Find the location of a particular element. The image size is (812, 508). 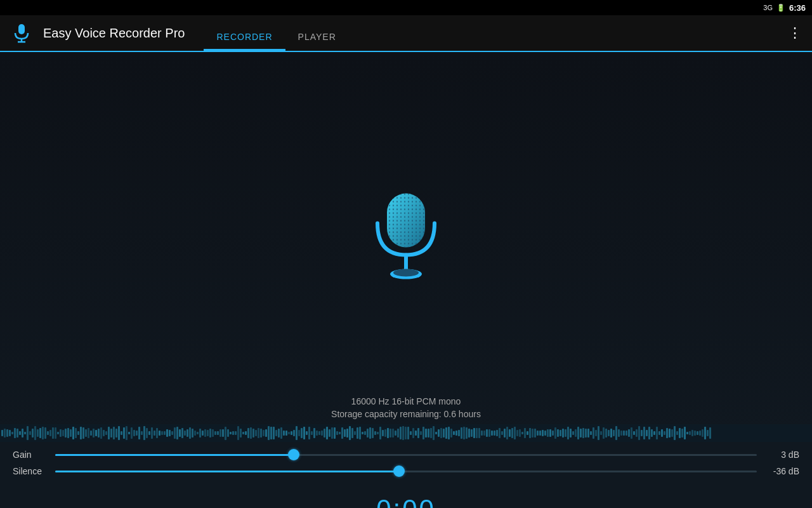

timer-section: 0:00 is located at coordinates (406, 498).